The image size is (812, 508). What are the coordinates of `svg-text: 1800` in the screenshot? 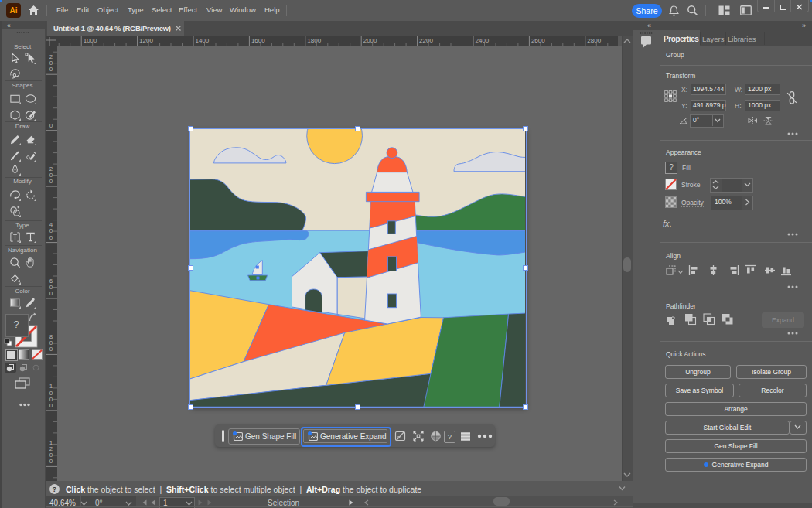 It's located at (314, 40).